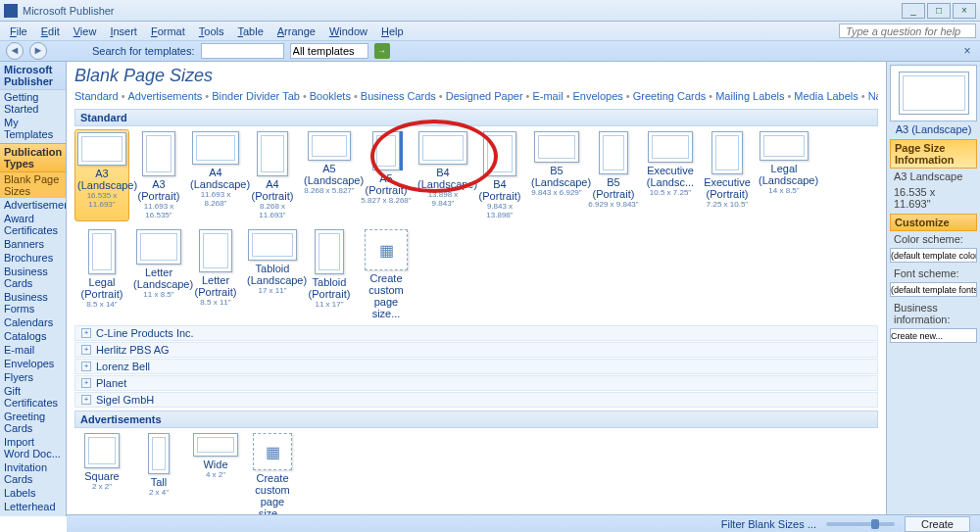 Image resolution: width=980 pixels, height=532 pixels. I want to click on brand-collapsed-row: +Planet, so click(476, 383).